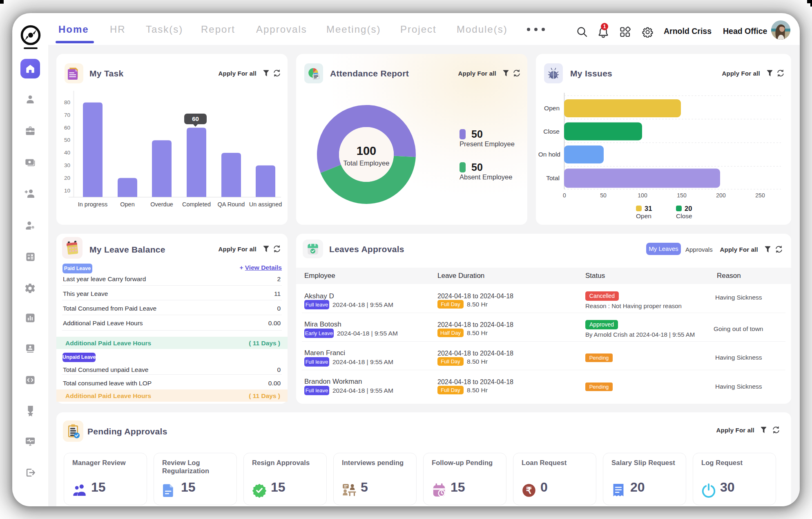 This screenshot has height=519, width=812. I want to click on svg-text: Un assigned, so click(265, 204).